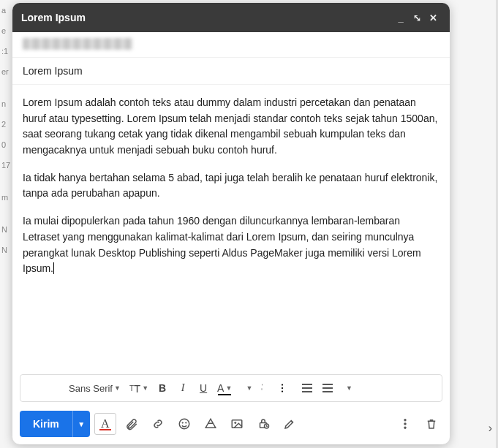 The height and width of the screenshot is (448, 498). I want to click on font-family-select: Sans Serif▼, so click(95, 388).